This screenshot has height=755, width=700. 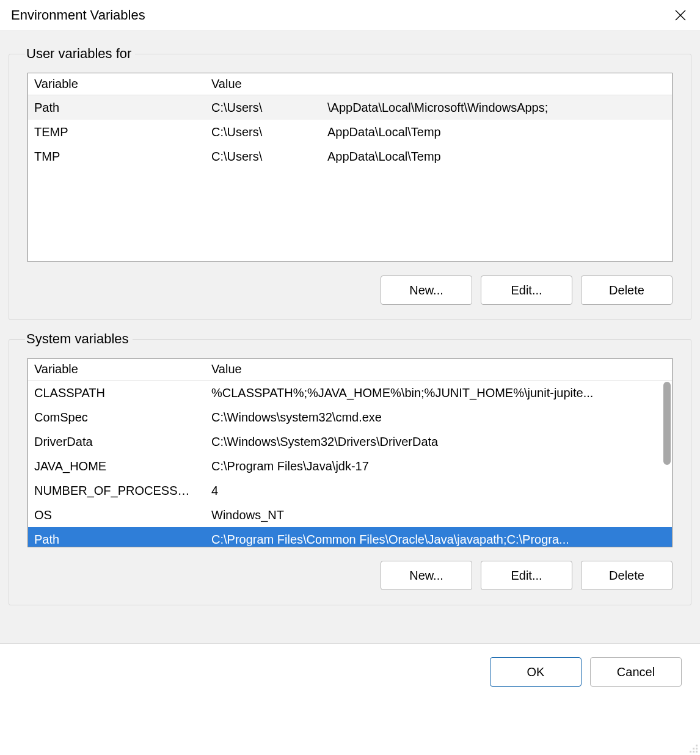 I want to click on table-row: PathC:\Program Files\Common Files\Oracle…, so click(x=350, y=538).